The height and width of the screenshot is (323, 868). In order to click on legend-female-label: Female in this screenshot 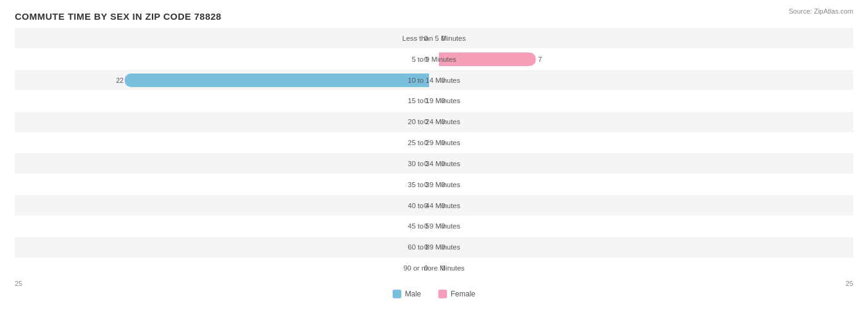, I will do `click(463, 294)`.